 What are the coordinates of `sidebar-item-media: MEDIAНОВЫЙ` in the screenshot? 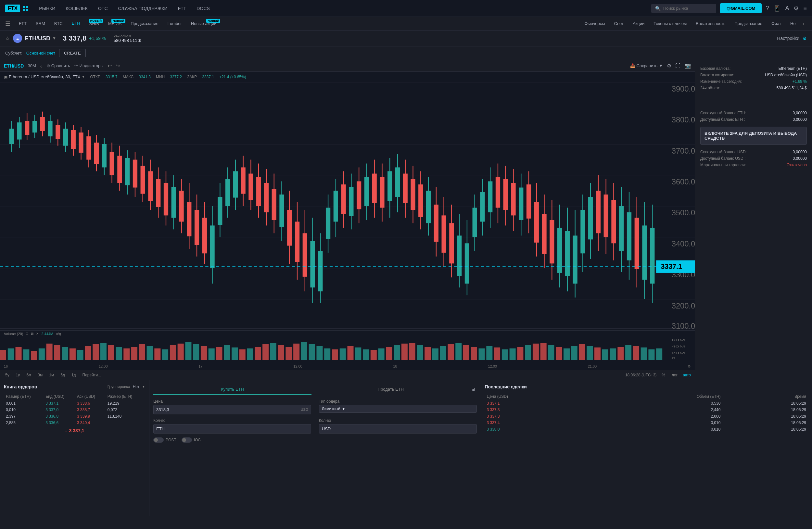 It's located at (115, 24).